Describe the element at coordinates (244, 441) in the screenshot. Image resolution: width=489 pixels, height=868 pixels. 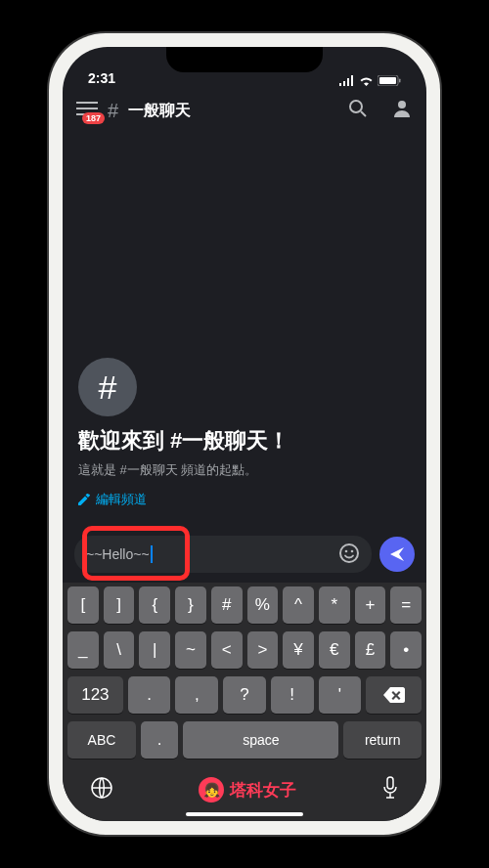
I see `welcome-title: 歡迎來到 #一般聊天！` at that location.